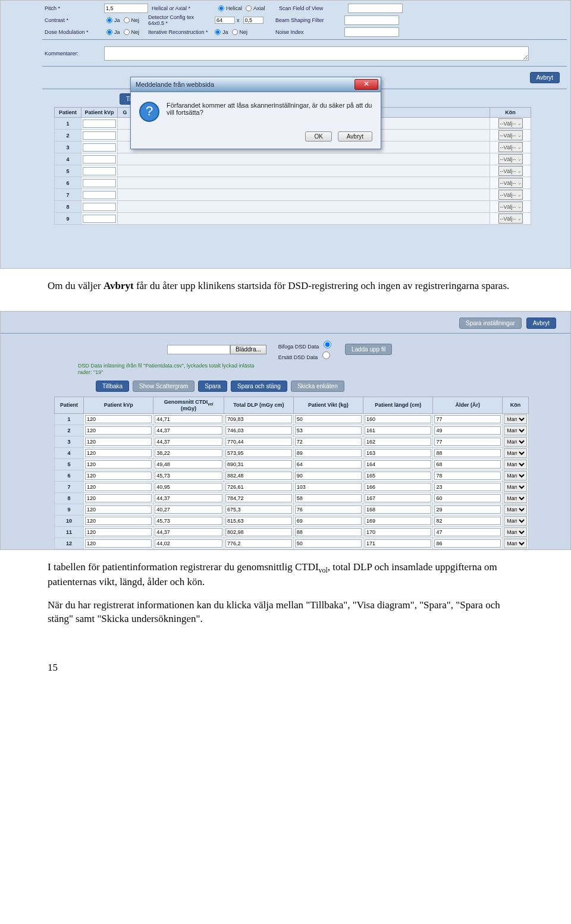  I want to click on spara-stang-button: Spara och stäng, so click(259, 386).